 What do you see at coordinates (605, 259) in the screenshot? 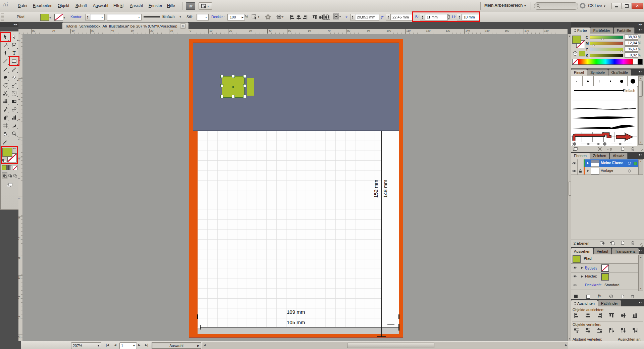
I see `appearance-header-row: Pfad` at bounding box center [605, 259].